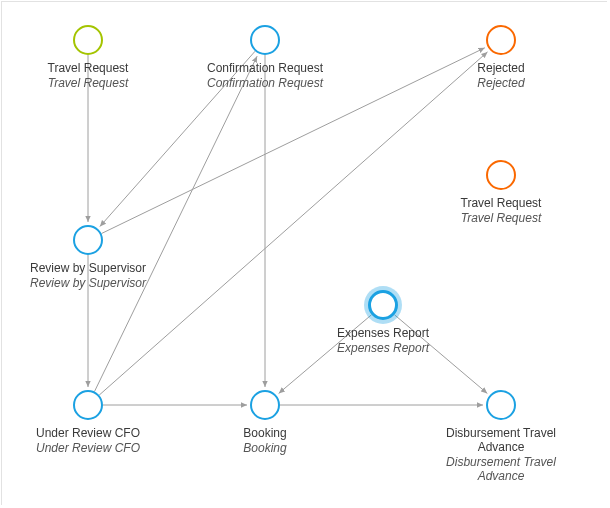 This screenshot has height=508, width=610. Describe the element at coordinates (88, 448) in the screenshot. I see `node-subtitle: Under Review CFO` at that location.